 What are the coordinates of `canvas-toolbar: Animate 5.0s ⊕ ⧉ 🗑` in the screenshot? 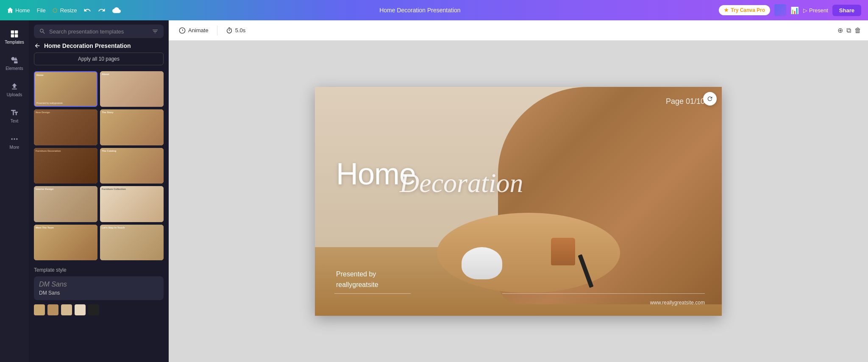 It's located at (518, 31).